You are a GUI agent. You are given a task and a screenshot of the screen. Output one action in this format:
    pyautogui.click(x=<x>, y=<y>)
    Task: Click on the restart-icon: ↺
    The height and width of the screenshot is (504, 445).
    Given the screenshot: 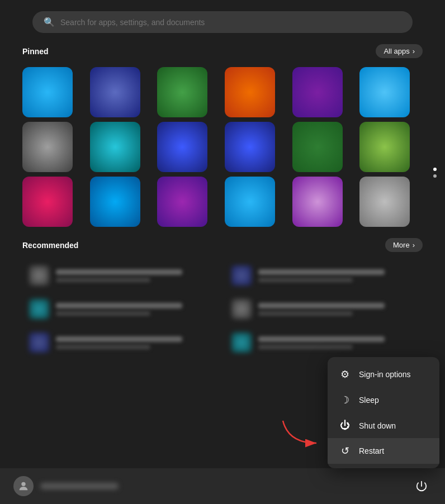 What is the action you would take?
    pyautogui.click(x=345, y=451)
    